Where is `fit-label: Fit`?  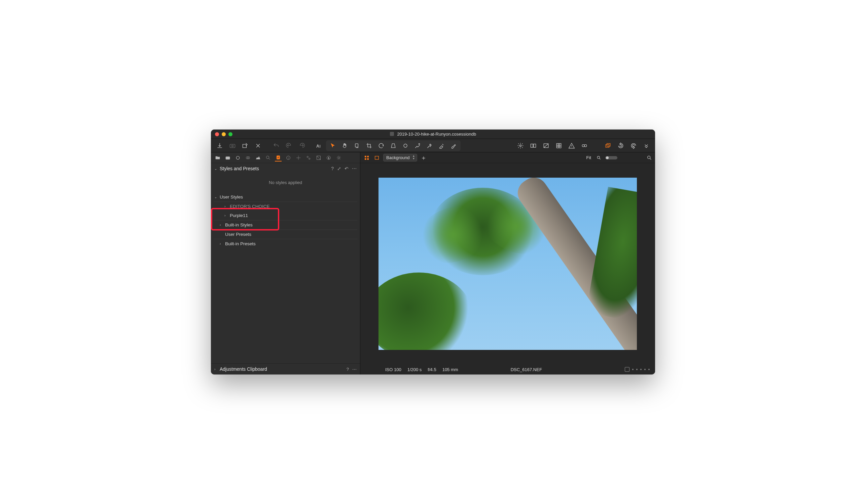
fit-label: Fit is located at coordinates (589, 157).